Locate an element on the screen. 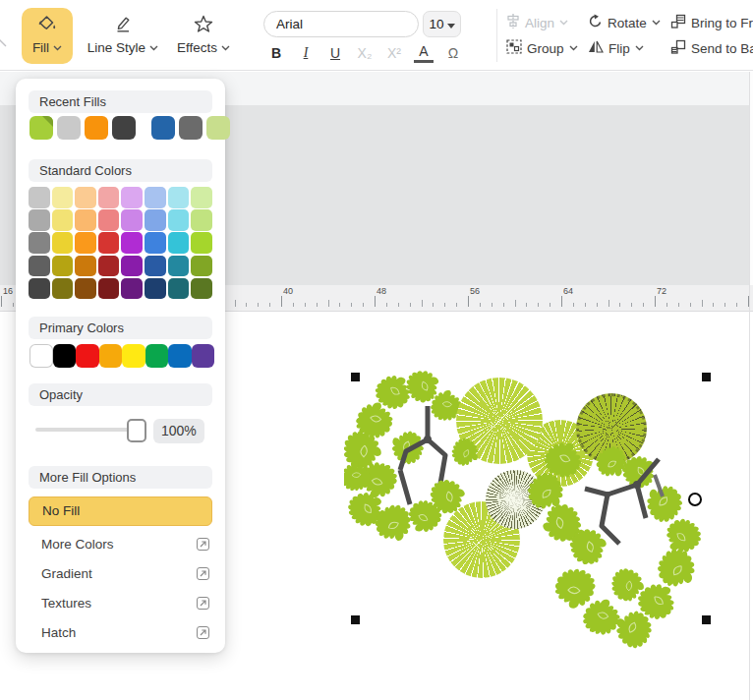  flip-button: Flip is located at coordinates (615, 48).